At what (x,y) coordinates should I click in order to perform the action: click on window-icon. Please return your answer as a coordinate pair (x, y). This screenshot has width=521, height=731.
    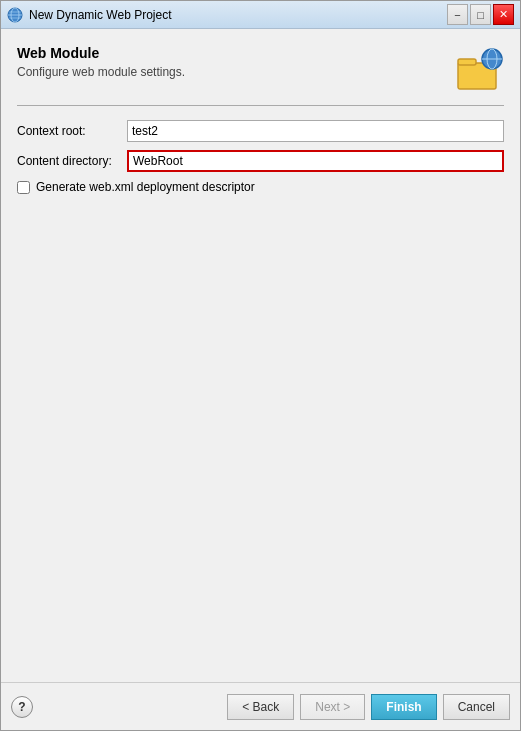
    Looking at the image, I should click on (15, 15).